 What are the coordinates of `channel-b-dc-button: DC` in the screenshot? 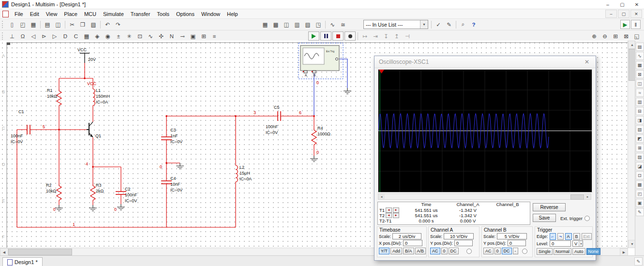 It's located at (507, 251).